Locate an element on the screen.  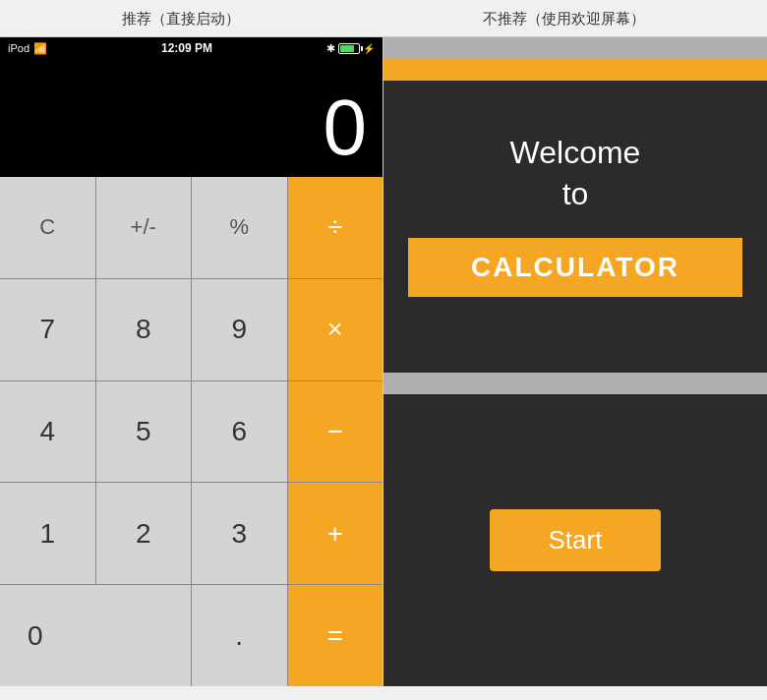
bluetooth-icon: ✱ is located at coordinates (330, 49).